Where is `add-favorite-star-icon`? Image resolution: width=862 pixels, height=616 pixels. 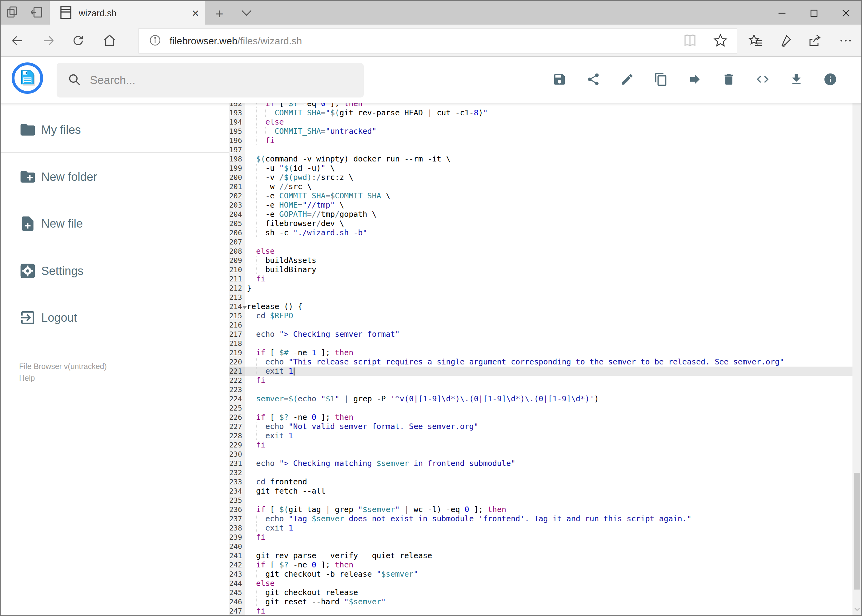 add-favorite-star-icon is located at coordinates (720, 41).